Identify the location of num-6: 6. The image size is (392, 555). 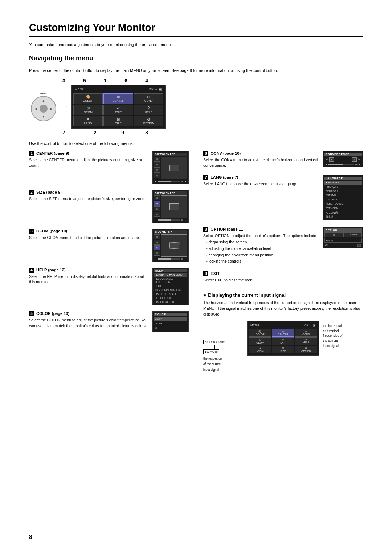
(126, 81).